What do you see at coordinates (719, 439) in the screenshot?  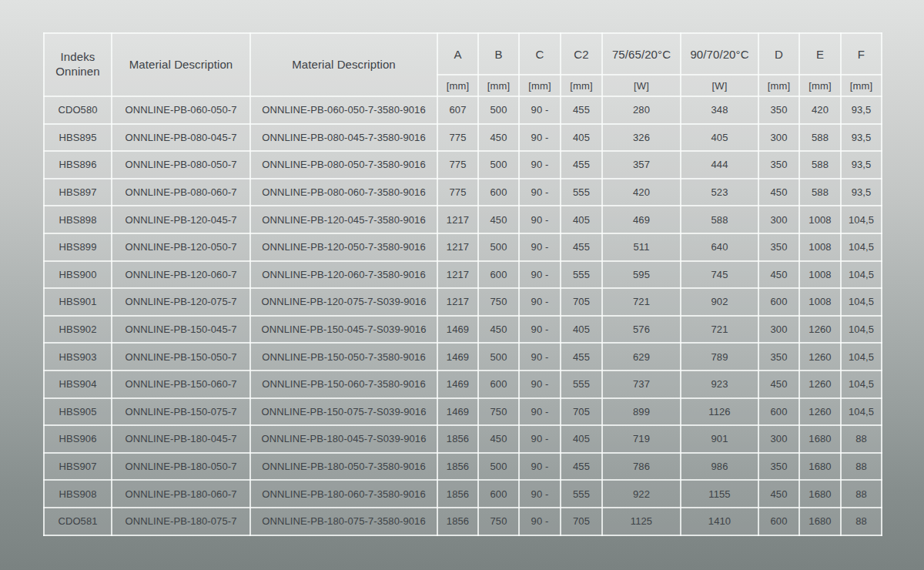 I see `power-90-70-20-cell: 901` at bounding box center [719, 439].